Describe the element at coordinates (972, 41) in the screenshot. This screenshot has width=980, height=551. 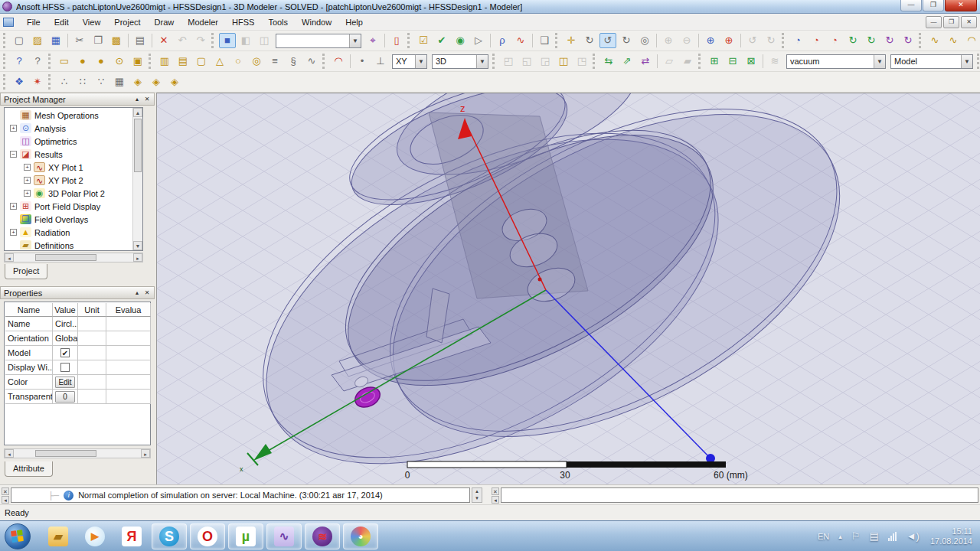
I see `draw-arc-center-icon: ◠` at that location.